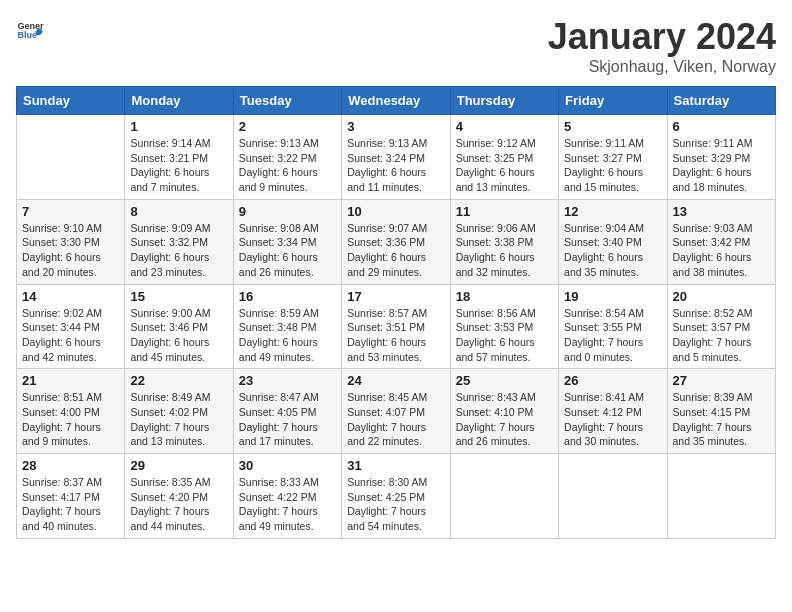 The width and height of the screenshot is (792, 612). I want to click on calendar-cell: 7Sunrise: 9:10 AM Sunset: 3:30 PM Daylig…, so click(71, 242).